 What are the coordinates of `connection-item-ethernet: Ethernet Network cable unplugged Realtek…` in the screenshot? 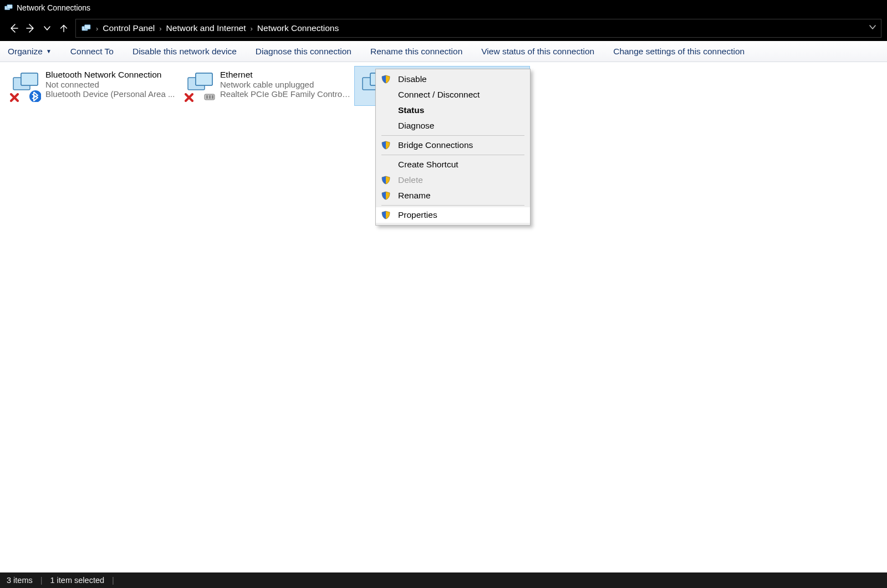 It's located at (267, 86).